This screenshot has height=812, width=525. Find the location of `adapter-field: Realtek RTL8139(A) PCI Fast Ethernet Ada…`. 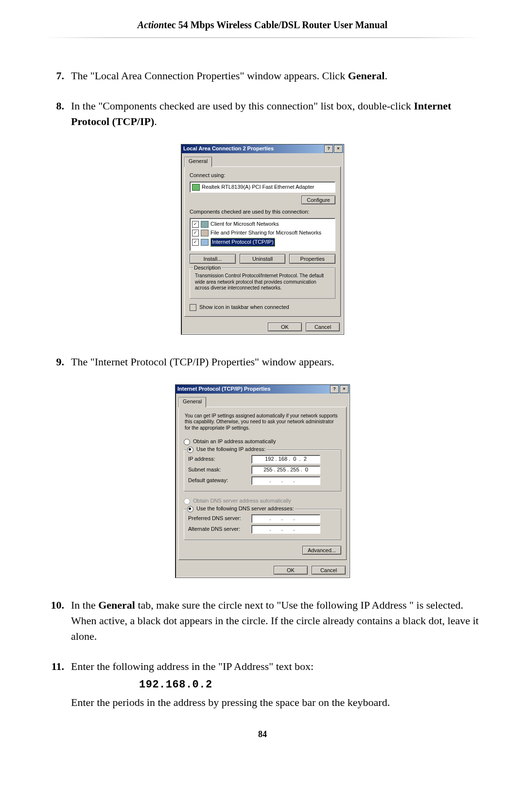

adapter-field: Realtek RTL8139(A) PCI Fast Ethernet Ada… is located at coordinates (262, 187).